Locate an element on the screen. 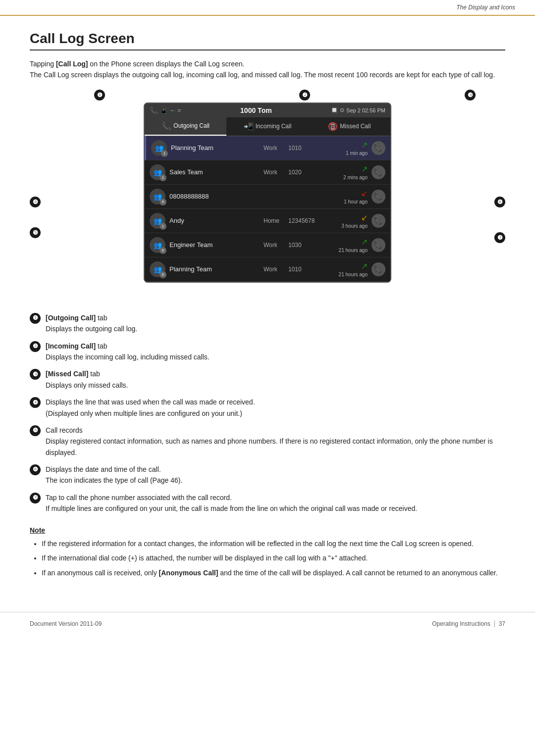 Image resolution: width=535 pixels, height=756 pixels. circle-4-left: ❹ is located at coordinates (35, 202).